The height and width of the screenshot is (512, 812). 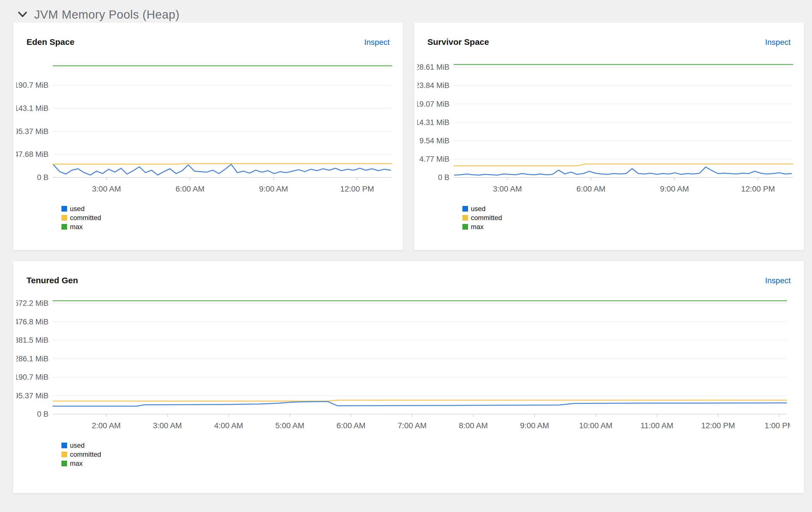 What do you see at coordinates (458, 42) in the screenshot?
I see `panel-title: Survivor Space` at bounding box center [458, 42].